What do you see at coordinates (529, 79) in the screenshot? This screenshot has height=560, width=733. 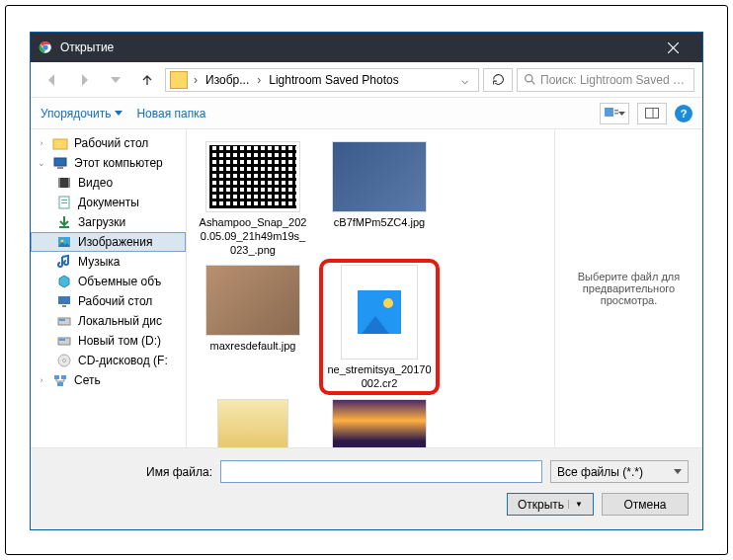 I see `search-icon` at bounding box center [529, 79].